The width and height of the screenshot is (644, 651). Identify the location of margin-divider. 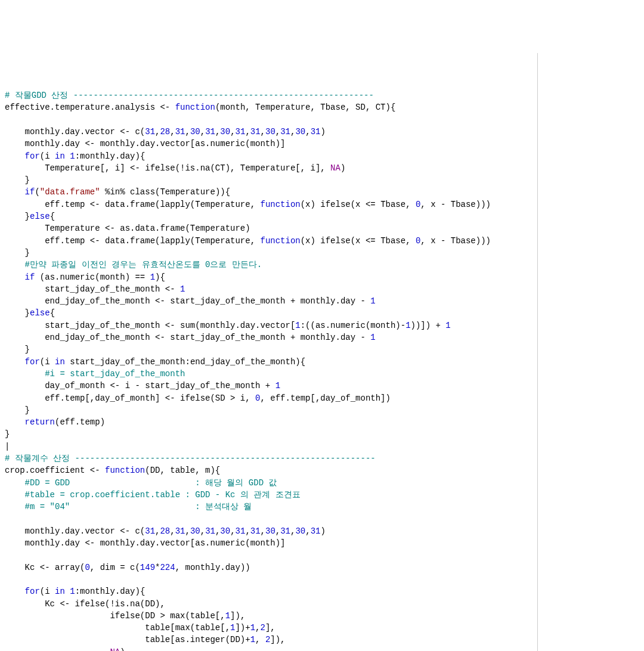
(538, 352).